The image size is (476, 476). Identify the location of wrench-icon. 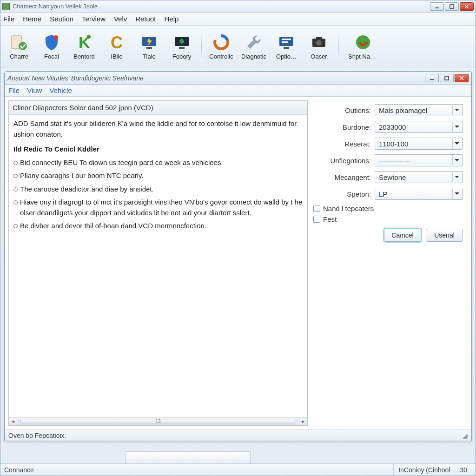
(254, 42).